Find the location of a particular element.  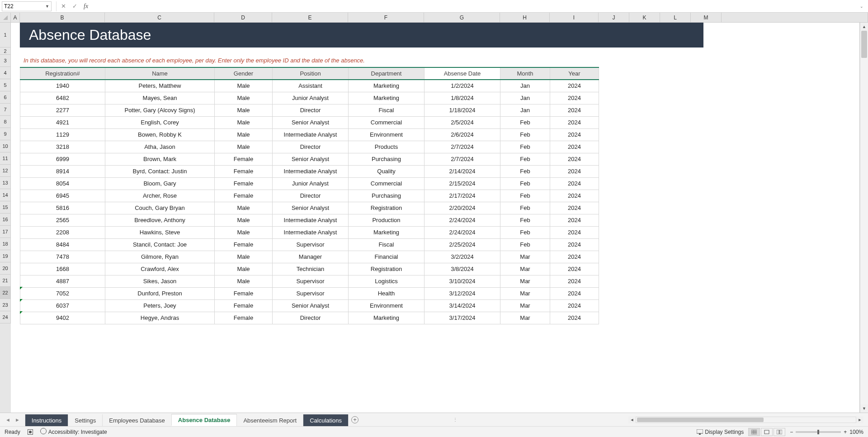

vscroll-thumb is located at coordinates (864, 44).